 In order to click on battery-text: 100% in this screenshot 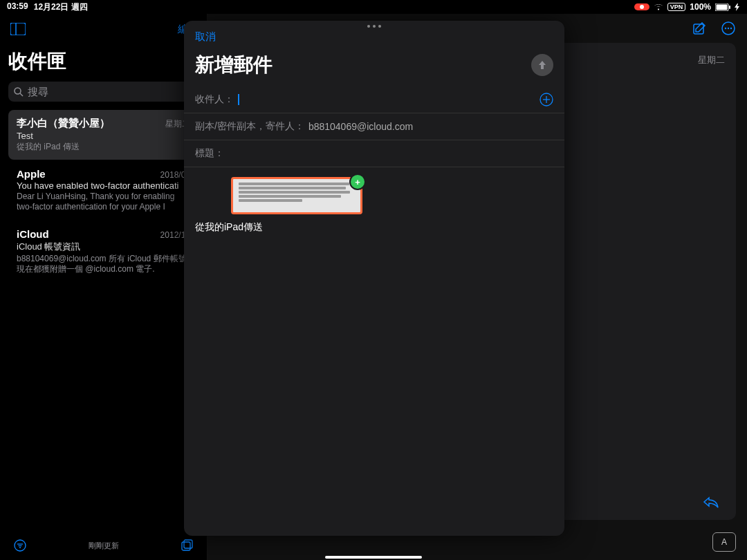, I will do `click(700, 7)`.